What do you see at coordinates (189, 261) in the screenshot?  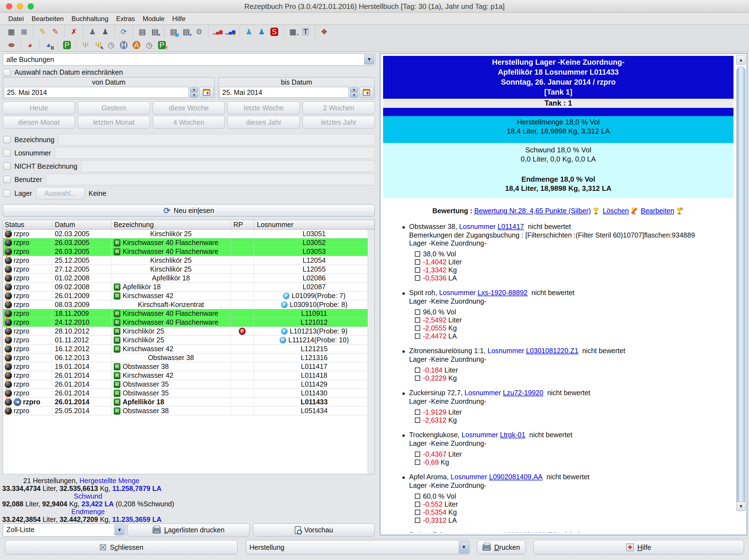 I see `table-row: rzpro25.12.2005Kirschlikör 25L12054` at bounding box center [189, 261].